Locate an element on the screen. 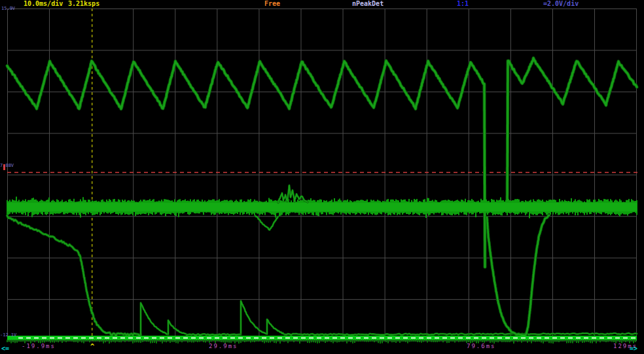 This screenshot has width=644, height=354. probe-ratio-label: 1:1 is located at coordinates (463, 4).